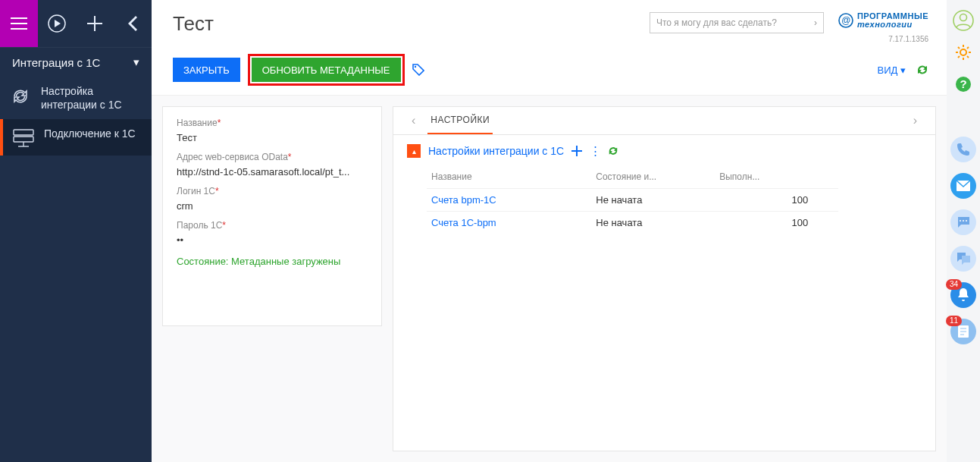  I want to click on table-row: Счета bpm-1C Не начата 100, so click(632, 200).